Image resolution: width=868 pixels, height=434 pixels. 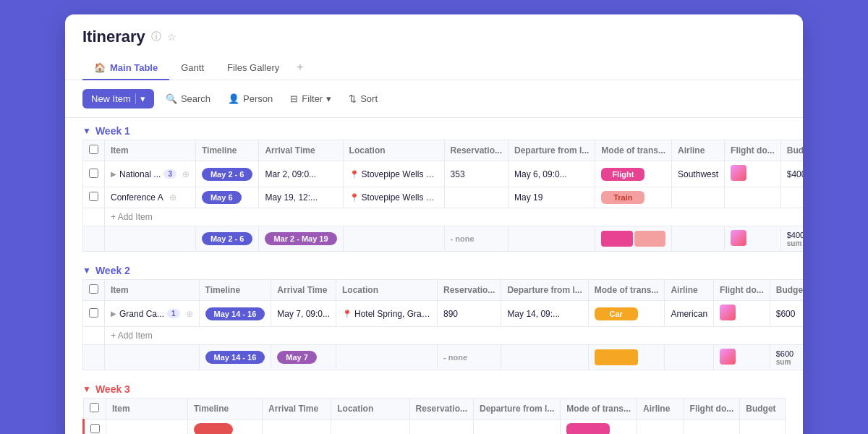 What do you see at coordinates (435, 409) in the screenshot?
I see `table-header-row: Item Timeline Arrival Time Location Rese…` at bounding box center [435, 409].